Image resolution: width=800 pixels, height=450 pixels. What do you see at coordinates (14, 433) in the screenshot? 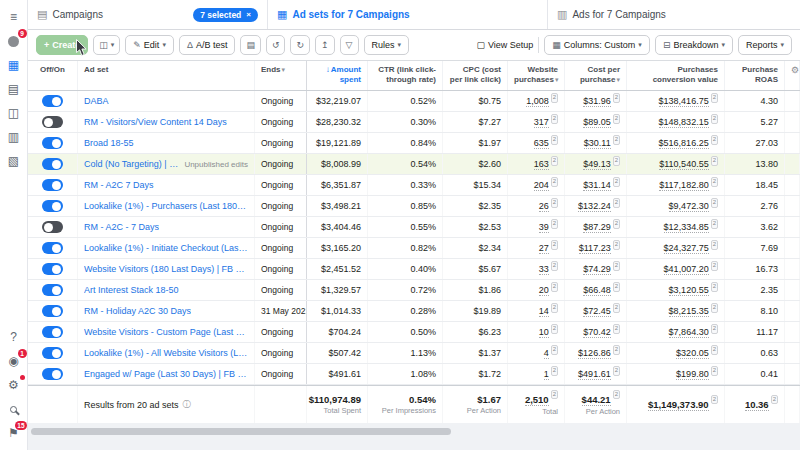
I see `flag-icon: ⚑ 15` at bounding box center [14, 433].